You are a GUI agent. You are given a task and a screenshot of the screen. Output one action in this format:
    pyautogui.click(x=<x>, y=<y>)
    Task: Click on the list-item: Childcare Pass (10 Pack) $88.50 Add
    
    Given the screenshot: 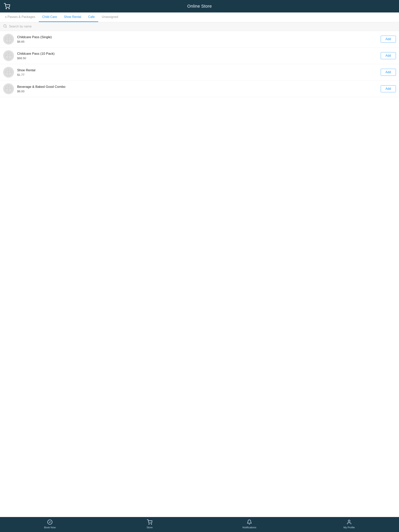 What is the action you would take?
    pyautogui.click(x=200, y=56)
    